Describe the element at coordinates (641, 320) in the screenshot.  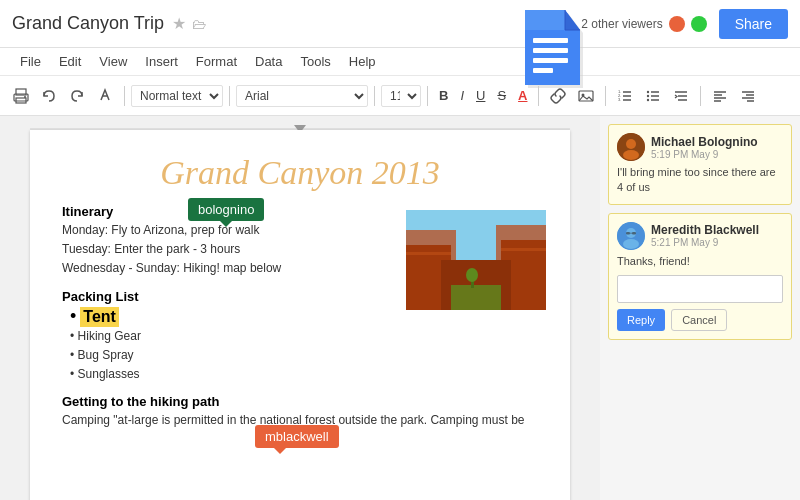
I see `reply-button: Reply` at that location.